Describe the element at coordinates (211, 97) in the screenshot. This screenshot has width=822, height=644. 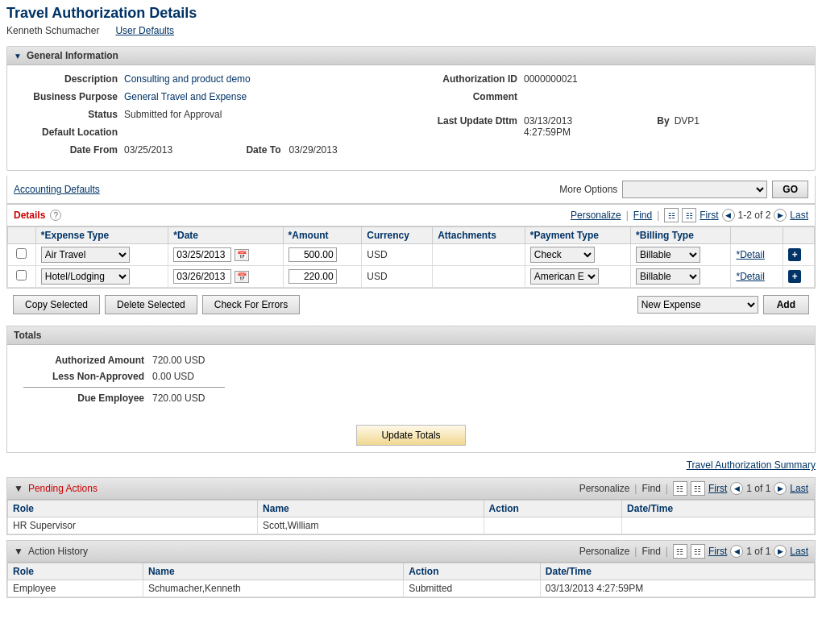
I see `business-purpose-row: Business Purpose General Travel and Expe…` at that location.